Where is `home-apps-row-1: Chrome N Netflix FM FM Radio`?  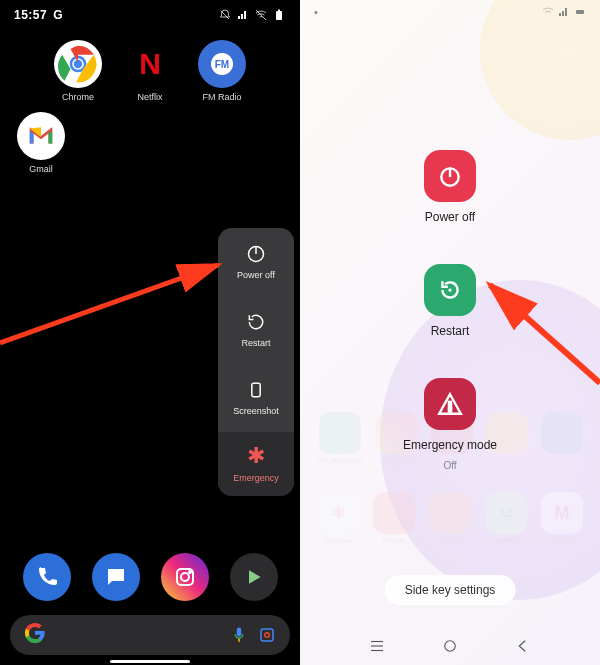 home-apps-row-1: Chrome N Netflix FM FM Radio is located at coordinates (150, 66).